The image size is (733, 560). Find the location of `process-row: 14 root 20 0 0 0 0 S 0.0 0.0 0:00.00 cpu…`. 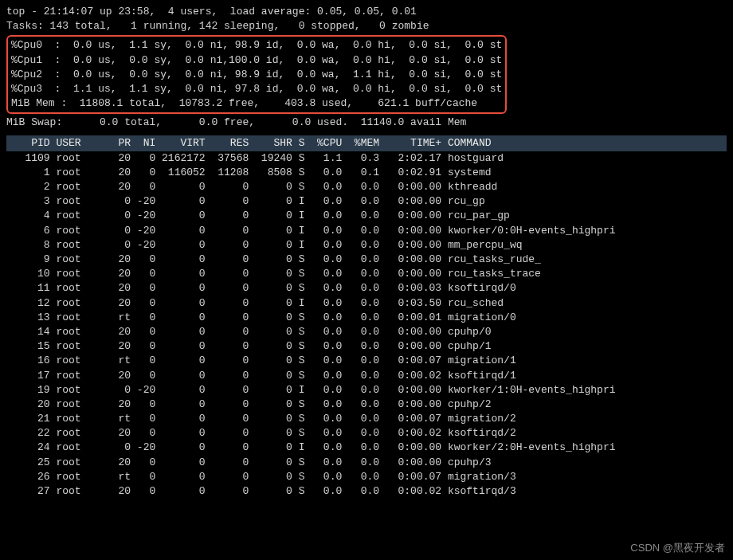

process-row: 14 root 20 0 0 0 0 S 0.0 0.0 0:00.00 cpu… is located at coordinates (366, 332).